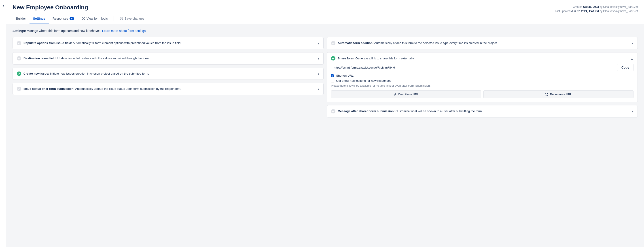  I want to click on destination-body: Destination issue field: Update issue fi…, so click(170, 58).